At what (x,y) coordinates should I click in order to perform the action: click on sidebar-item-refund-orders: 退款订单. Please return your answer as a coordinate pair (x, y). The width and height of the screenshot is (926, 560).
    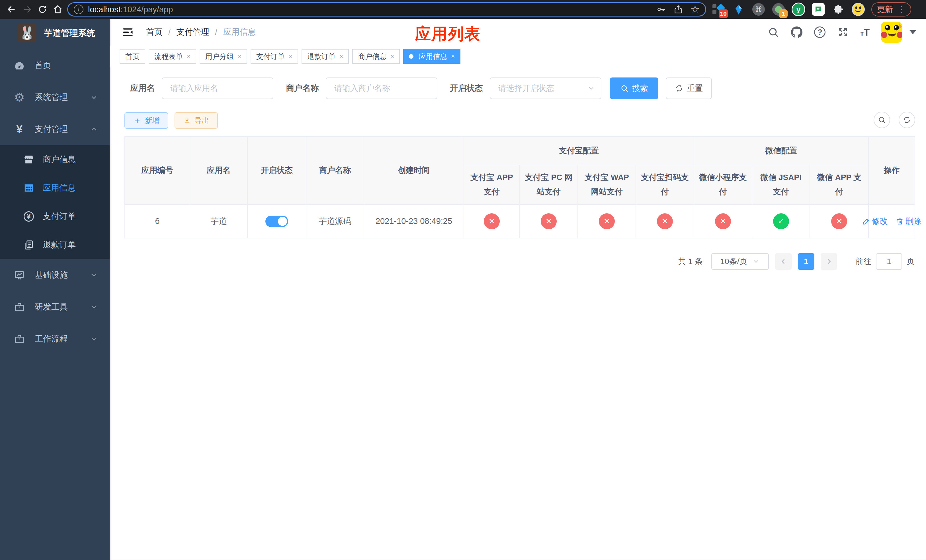
    Looking at the image, I should click on (55, 245).